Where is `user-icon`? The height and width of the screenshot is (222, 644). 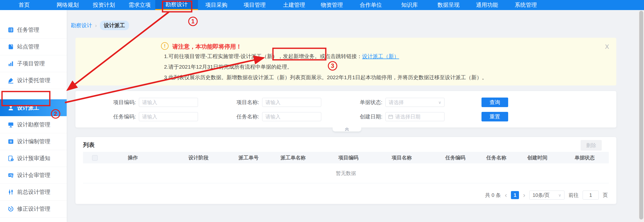 user-icon is located at coordinates (11, 108).